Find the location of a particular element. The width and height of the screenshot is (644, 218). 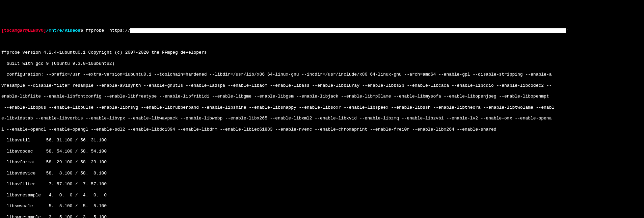

redacted-url is located at coordinates (348, 31).